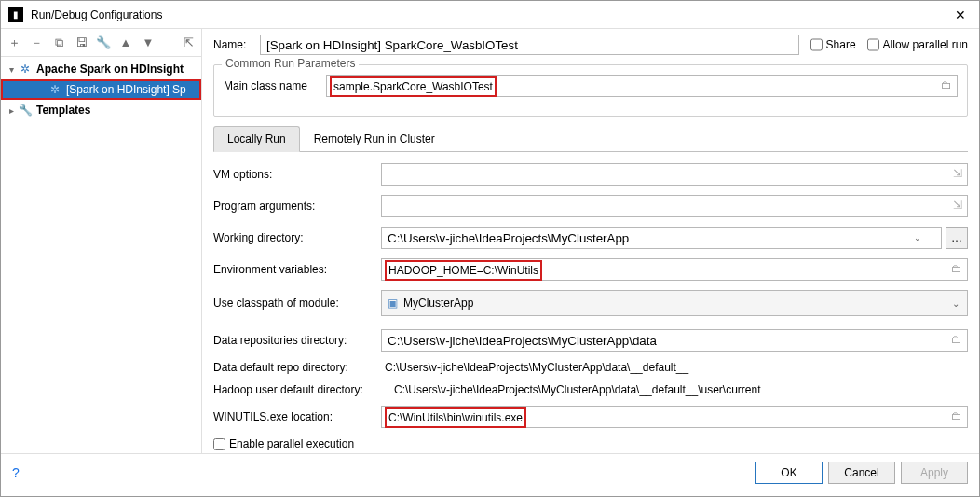 The width and height of the screenshot is (980, 497). I want to click on tree-label: Apache Spark on HDInsight, so click(110, 69).